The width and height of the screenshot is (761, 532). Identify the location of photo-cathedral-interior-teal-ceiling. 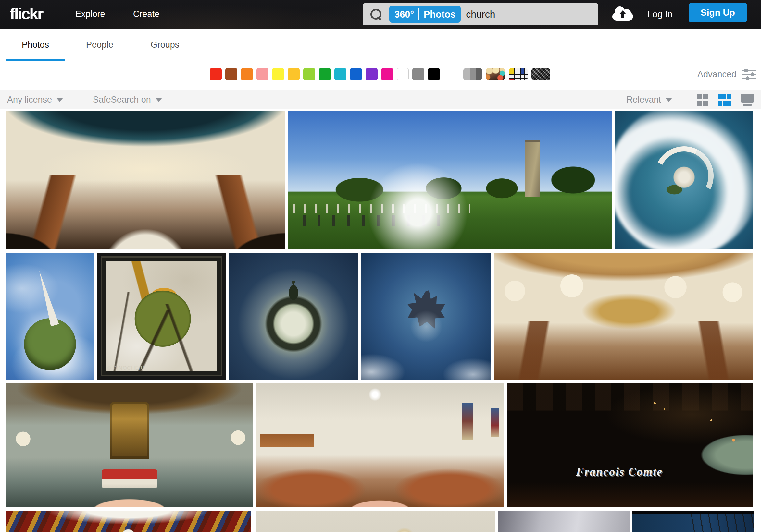
(146, 180).